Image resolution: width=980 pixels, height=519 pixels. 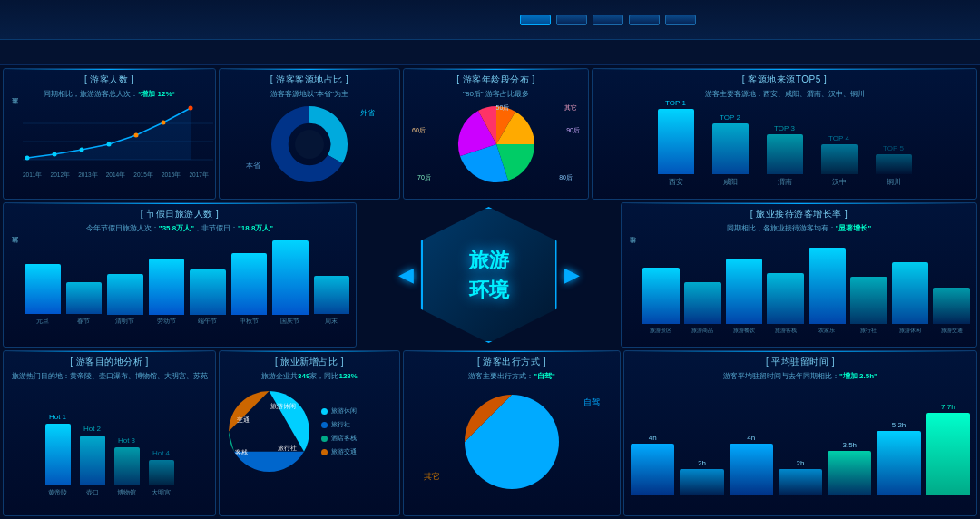 What do you see at coordinates (283, 406) in the screenshot?
I see `svg-text: 旅游休闲` at bounding box center [283, 406].